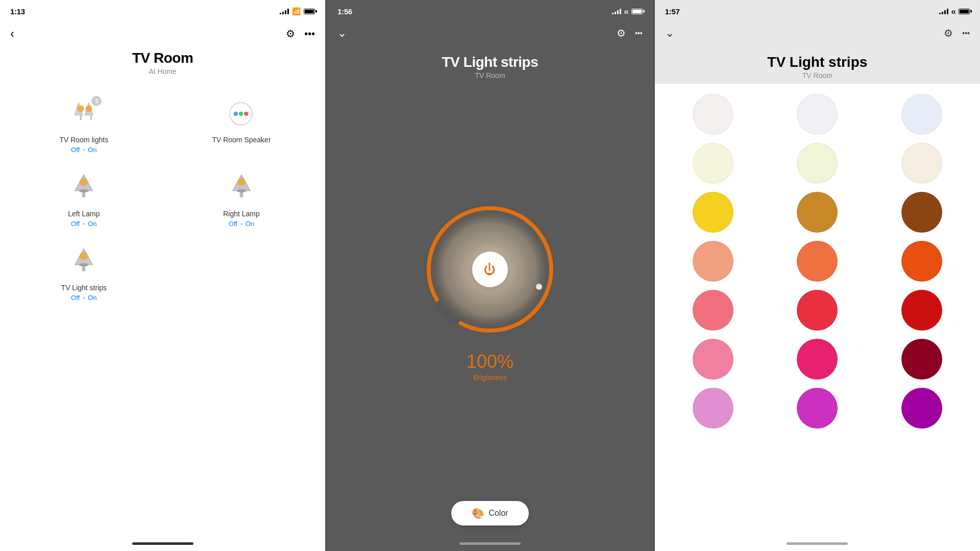 Image resolution: width=980 pixels, height=551 pixels. Describe the element at coordinates (76, 150) in the screenshot. I see `status-off-lights: Off` at that location.